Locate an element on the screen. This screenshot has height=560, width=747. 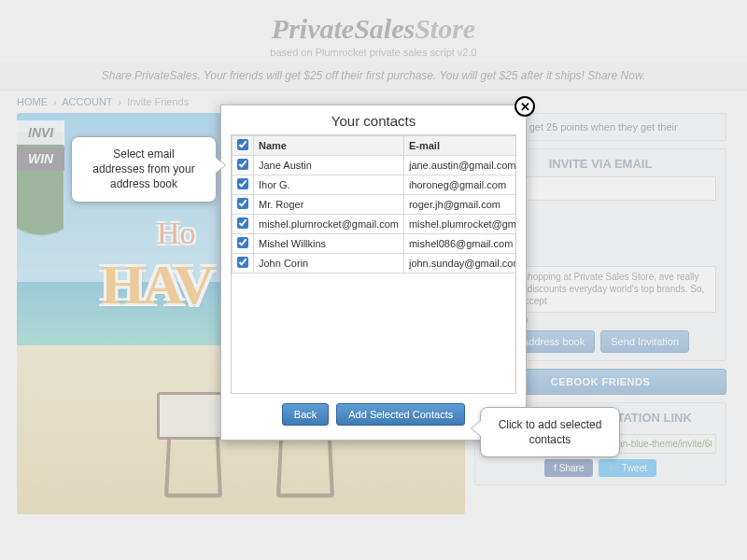
table-row: Mishel Willkinsmishel086@gmail.com is located at coordinates (375, 245).